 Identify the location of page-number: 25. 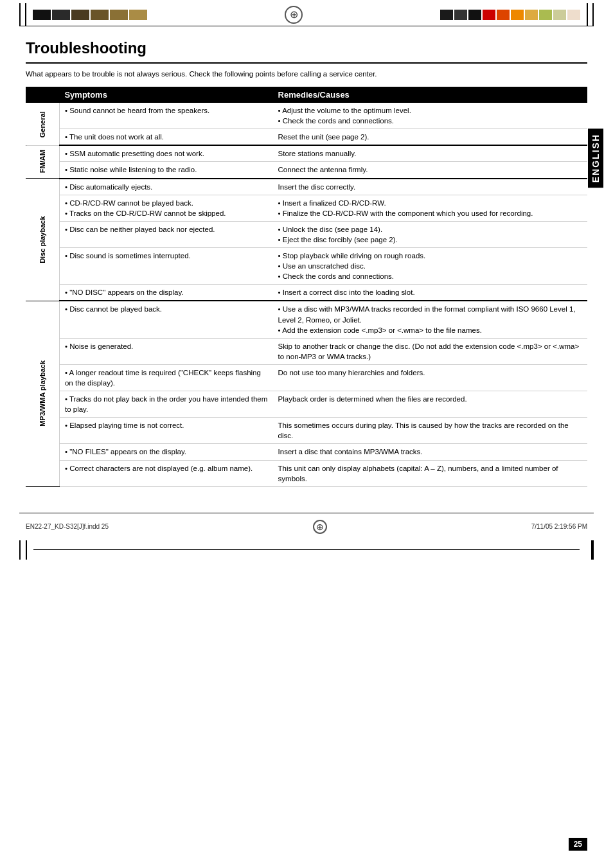
(578, 844).